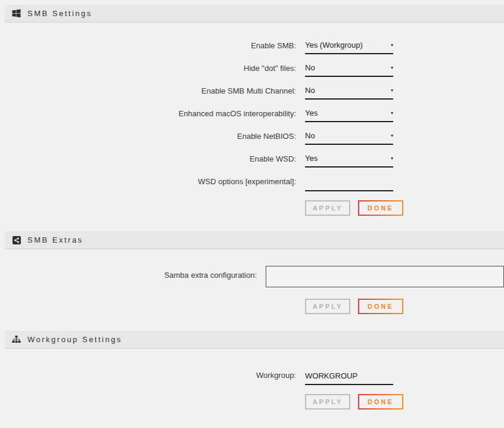  What do you see at coordinates (60, 13) in the screenshot?
I see `section-title: SMB Settings` at bounding box center [60, 13].